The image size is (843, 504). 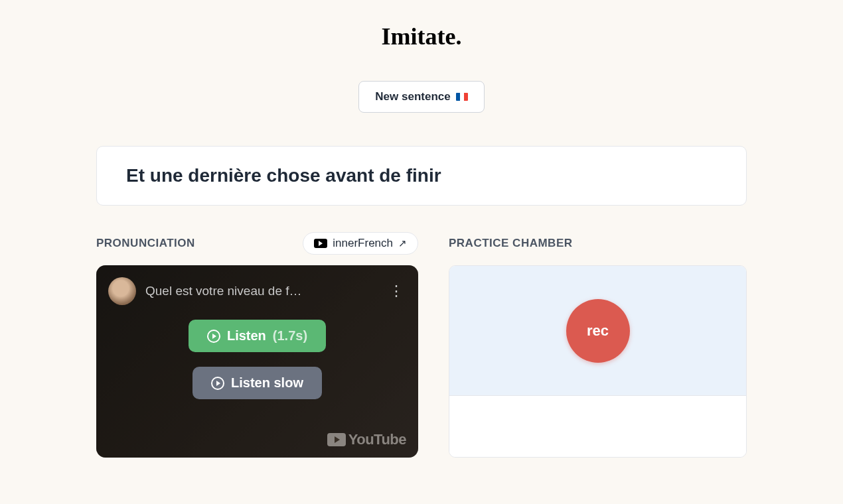 What do you see at coordinates (597, 361) in the screenshot?
I see `practice-chamber: rec` at bounding box center [597, 361].